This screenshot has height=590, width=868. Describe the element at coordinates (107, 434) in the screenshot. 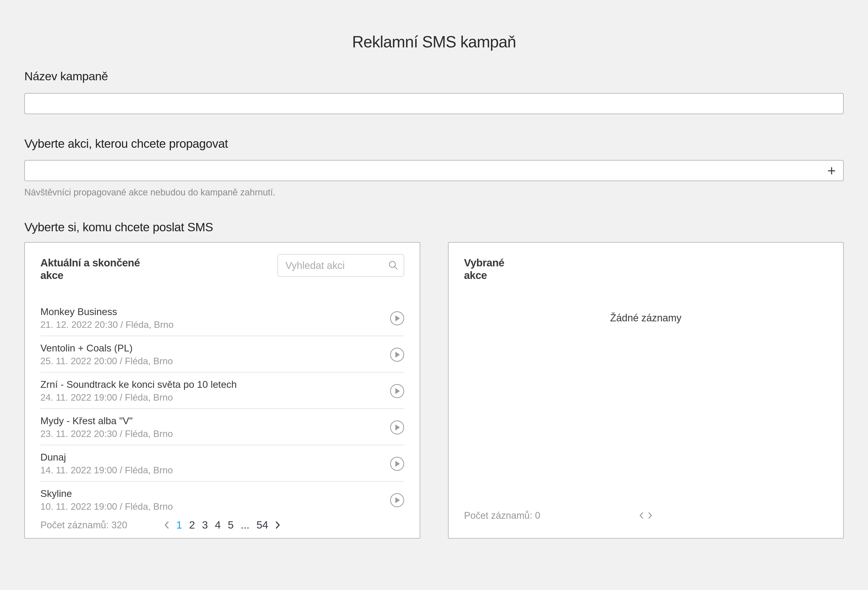

I see `event-detail: 23. 11. 2022 20:30 / Fléda, Brno` at that location.